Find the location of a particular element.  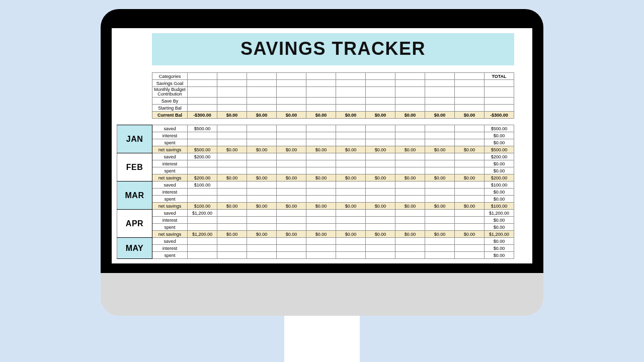

summary-cell: -$300.00 is located at coordinates (202, 115).